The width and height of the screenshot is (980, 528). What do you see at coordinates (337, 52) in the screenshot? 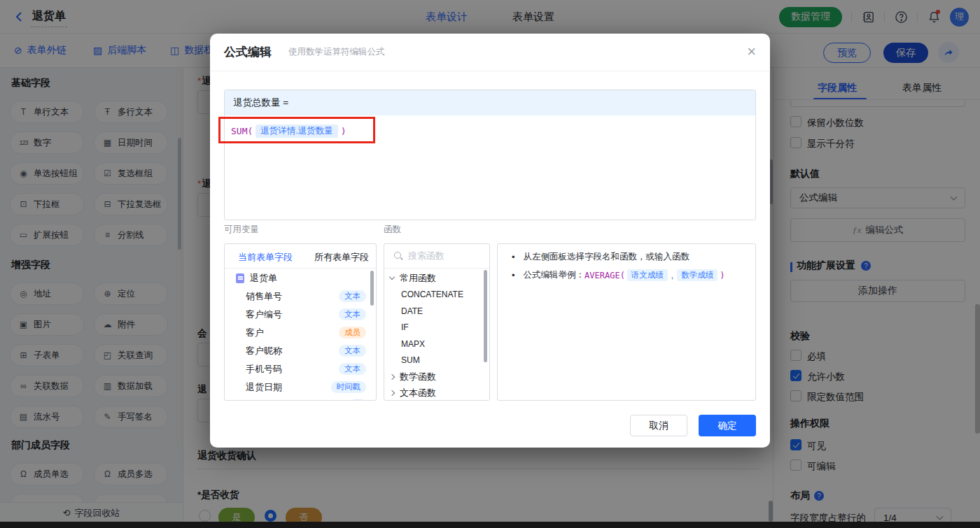
I see `modal-subtitle: 使用数学运算符编辑公式` at bounding box center [337, 52].